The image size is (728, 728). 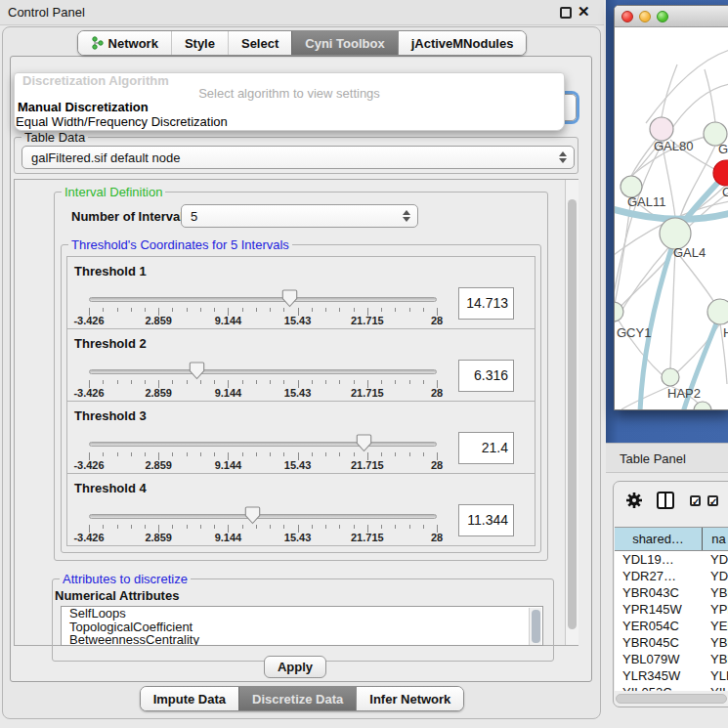 What do you see at coordinates (659, 659) in the screenshot?
I see `table-cell: YBL079W` at bounding box center [659, 659].